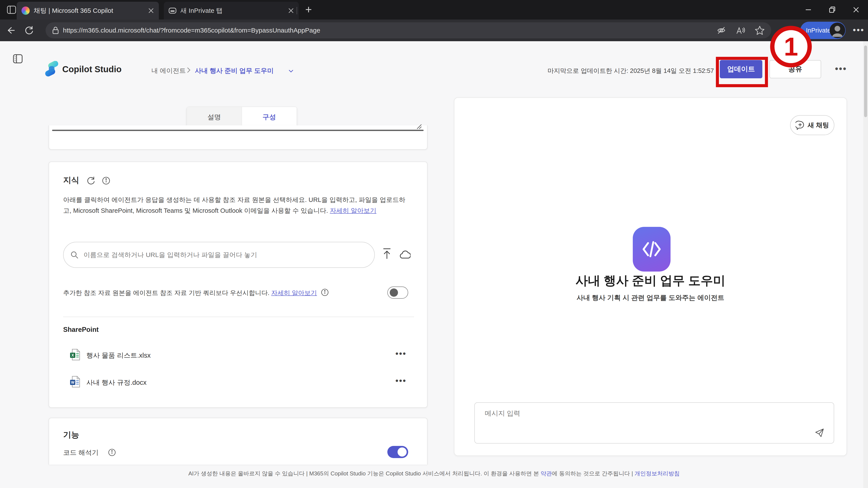  What do you see at coordinates (238, 137) in the screenshot?
I see `instructions-card-partial` at bounding box center [238, 137].